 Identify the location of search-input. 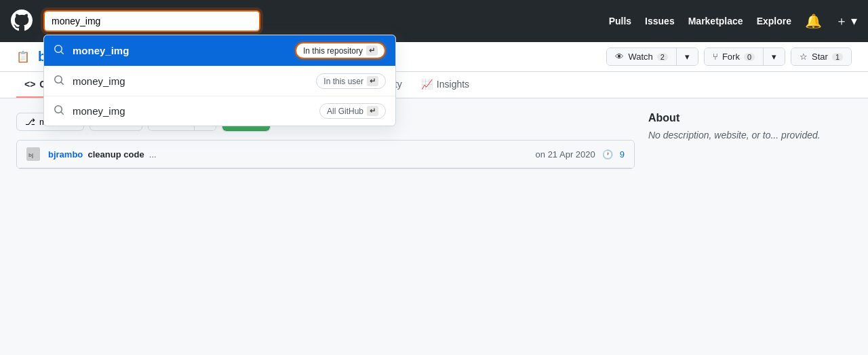
(152, 21).